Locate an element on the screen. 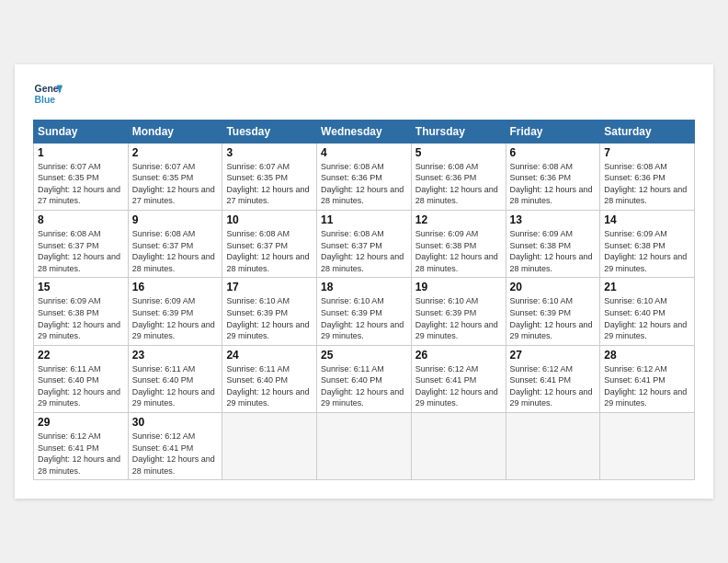 This screenshot has height=563, width=728. table-row: 15Sunrise: 6:09 AMSunset: 6:38 PMDayligh… is located at coordinates (81, 311).